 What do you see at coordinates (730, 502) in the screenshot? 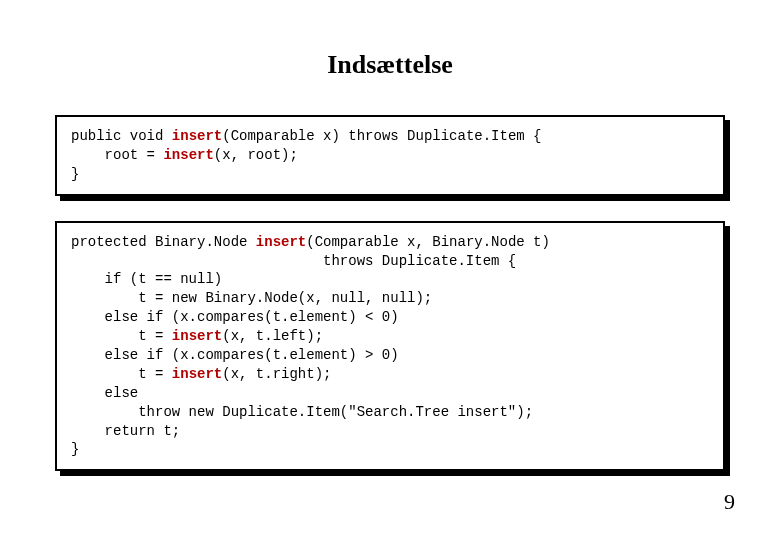
I see `page-number: 9` at bounding box center [730, 502].